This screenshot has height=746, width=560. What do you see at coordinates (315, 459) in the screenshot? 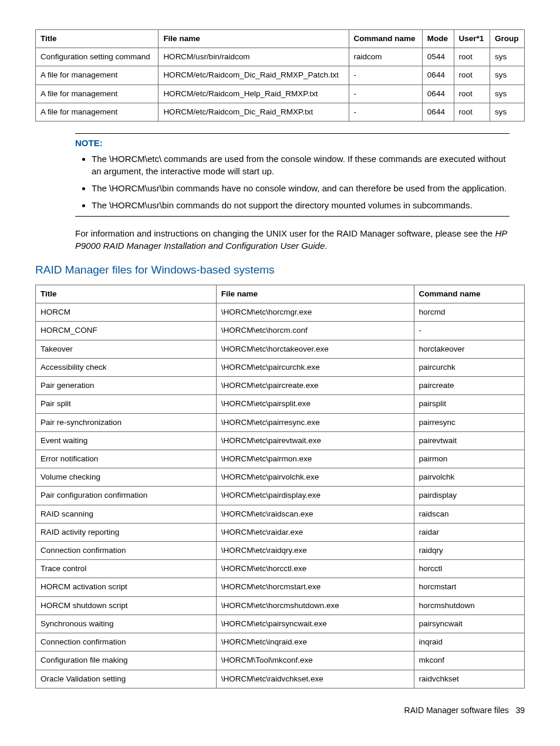
I see `table-cell: \HORCM\etc\pairmon.exe` at bounding box center [315, 459].